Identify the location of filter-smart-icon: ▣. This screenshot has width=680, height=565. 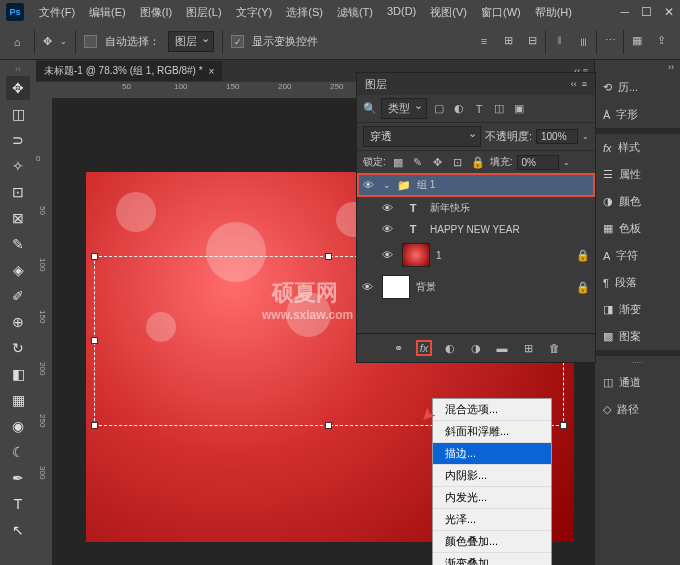
(519, 109).